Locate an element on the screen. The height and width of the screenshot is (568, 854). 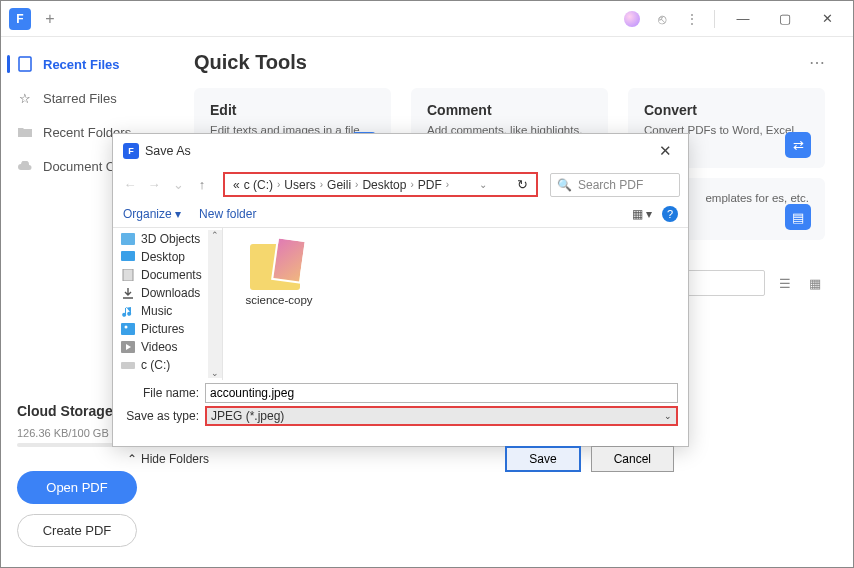
tree-scrollbar: ⌃⌄ is located at coordinates (215, 304).